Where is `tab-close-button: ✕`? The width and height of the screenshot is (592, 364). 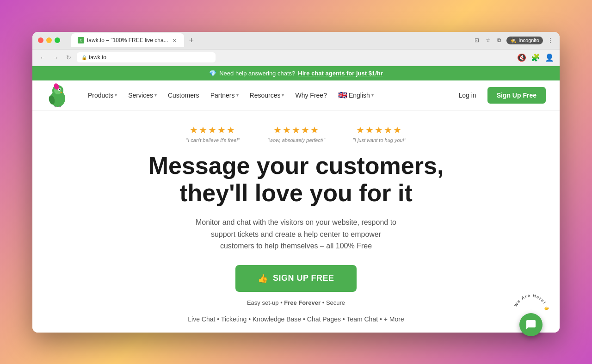
tab-close-button: ✕ is located at coordinates (174, 40).